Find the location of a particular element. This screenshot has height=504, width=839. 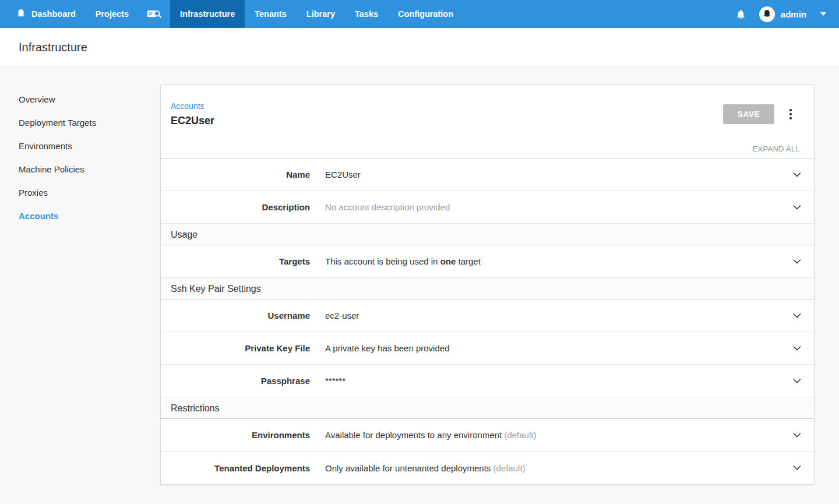

row-passphrase-label: Passphrase is located at coordinates (235, 381).